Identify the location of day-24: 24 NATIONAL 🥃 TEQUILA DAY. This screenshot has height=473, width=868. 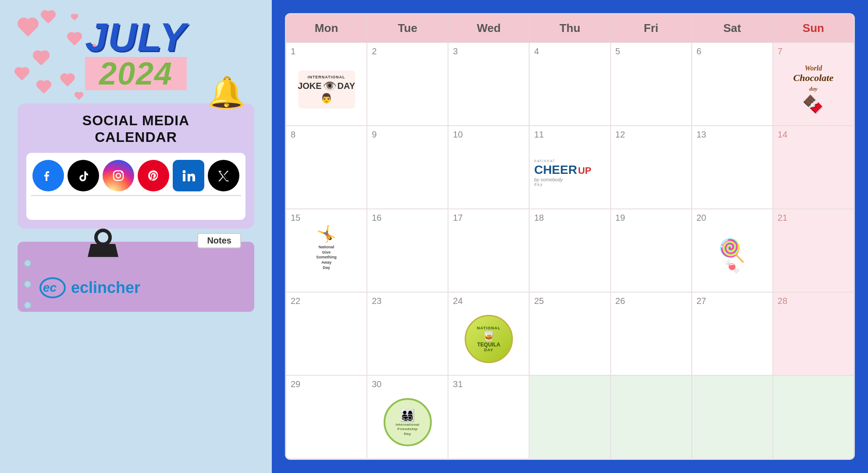
(488, 334).